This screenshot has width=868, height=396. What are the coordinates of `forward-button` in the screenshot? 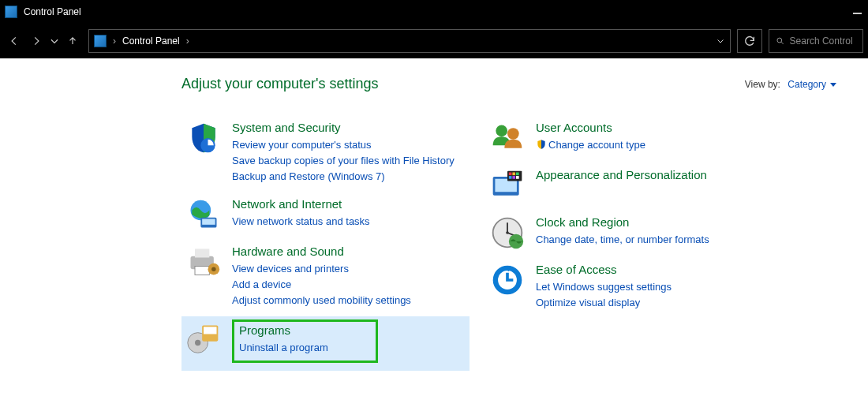 It's located at (36, 41).